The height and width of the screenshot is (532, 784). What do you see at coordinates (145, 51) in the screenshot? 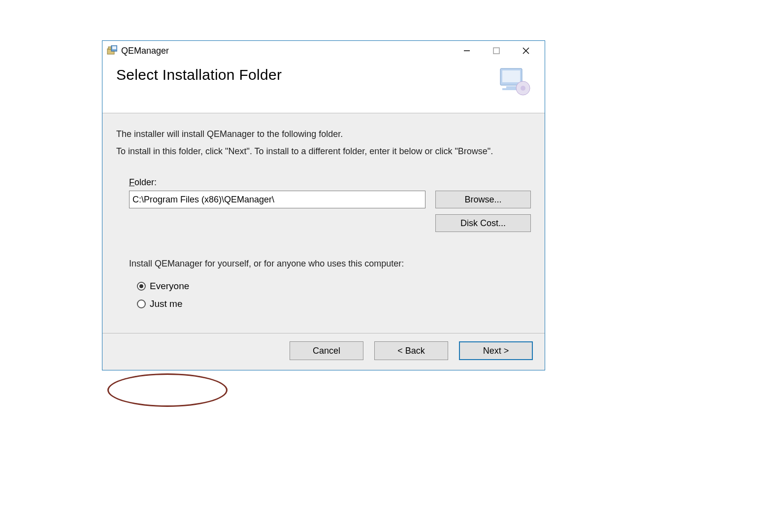
I see `window-title: QEManager` at bounding box center [145, 51].